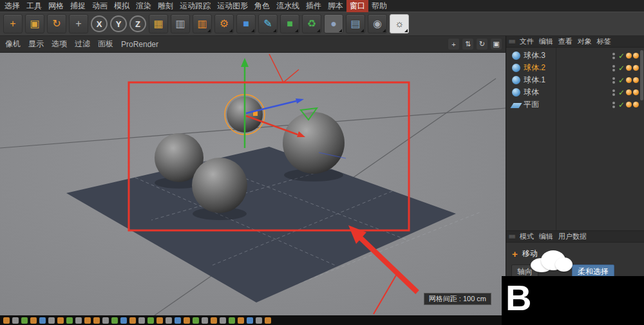 The image size is (644, 325). What do you see at coordinates (180, 24) in the screenshot?
I see `render-view-button: ▥` at bounding box center [180, 24].